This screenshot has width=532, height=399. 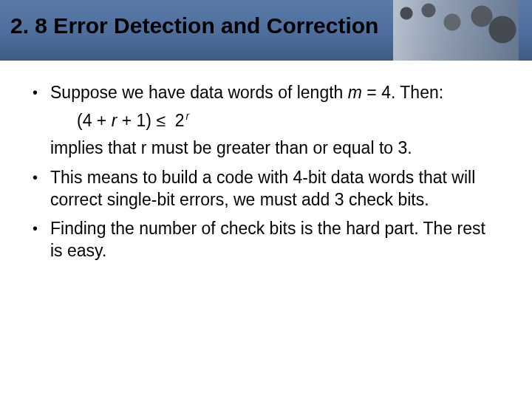 What do you see at coordinates (136, 120) in the screenshot?
I see `formula-mid1: + 1)` at bounding box center [136, 120].